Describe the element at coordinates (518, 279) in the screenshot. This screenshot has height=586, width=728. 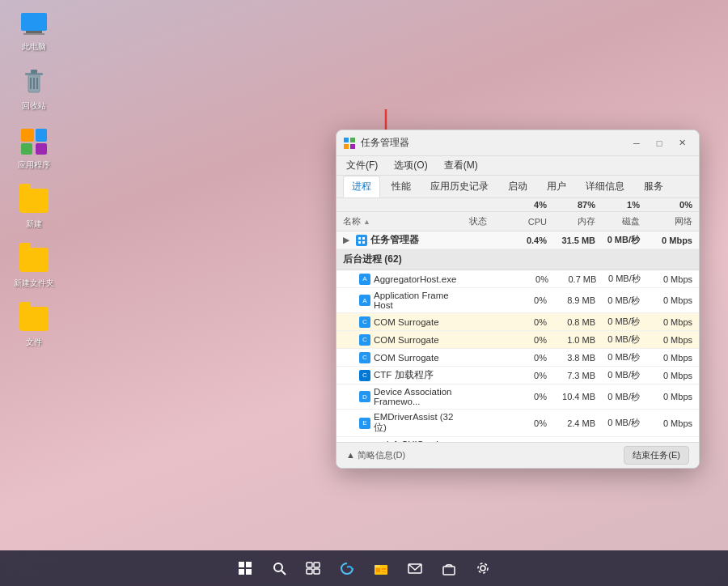
I see `process-row-0: A AggregatorHost.exe 0% 0.7 MB 0 MB/秒 0 …` at that location.